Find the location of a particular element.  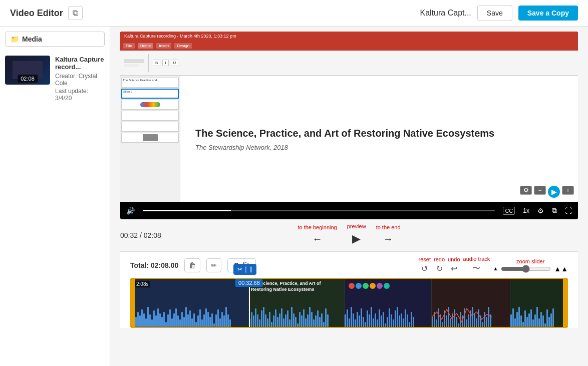

slide-thumb-2: Slide 2 is located at coordinates (150, 94).